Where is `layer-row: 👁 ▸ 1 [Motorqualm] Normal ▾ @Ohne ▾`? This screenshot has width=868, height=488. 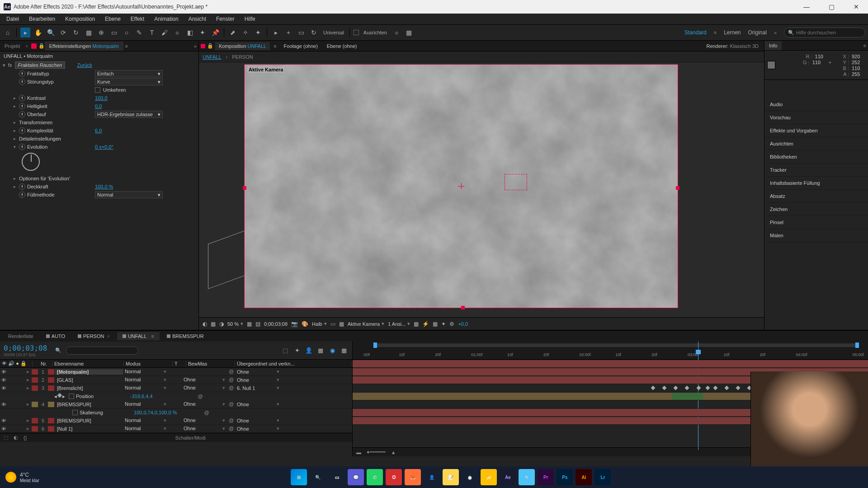 layer-row: 👁 ▸ 1 [Motorqualm] Normal ▾ @Ohne ▾ is located at coordinates (176, 372).